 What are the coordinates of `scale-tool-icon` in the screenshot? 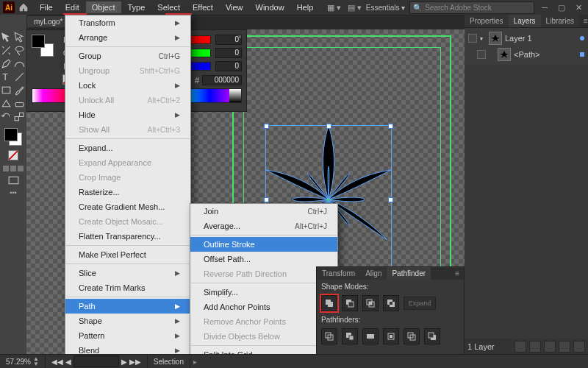 It's located at (19, 116).